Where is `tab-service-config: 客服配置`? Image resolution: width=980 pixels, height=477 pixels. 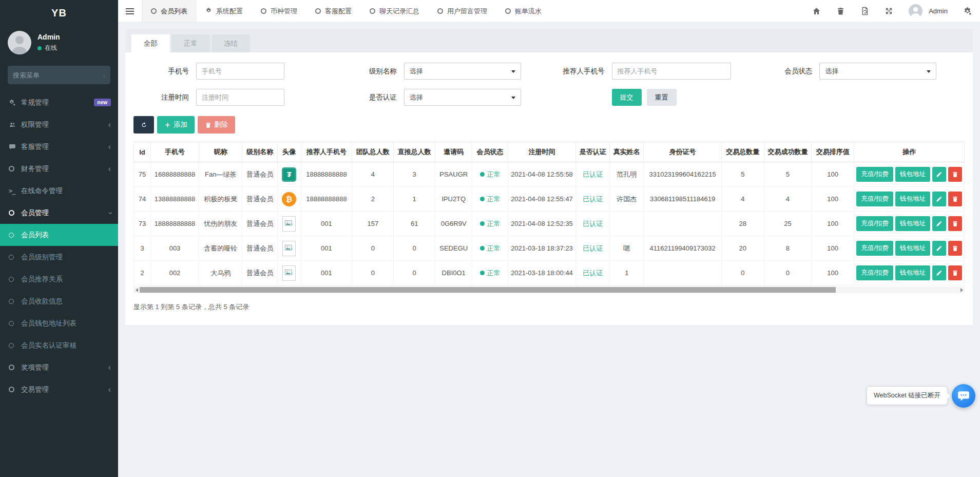
tab-service-config: 客服配置 is located at coordinates (334, 11).